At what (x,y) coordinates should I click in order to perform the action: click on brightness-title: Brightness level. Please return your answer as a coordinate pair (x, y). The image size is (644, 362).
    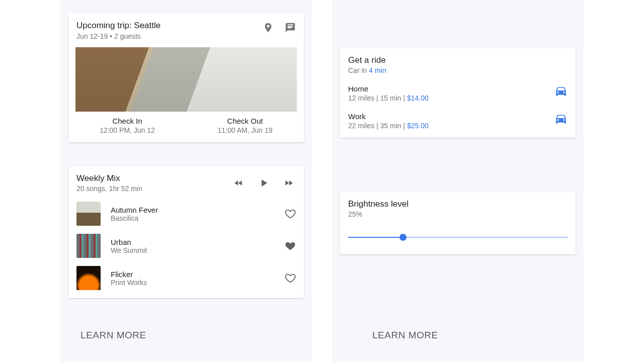
    Looking at the image, I should click on (458, 204).